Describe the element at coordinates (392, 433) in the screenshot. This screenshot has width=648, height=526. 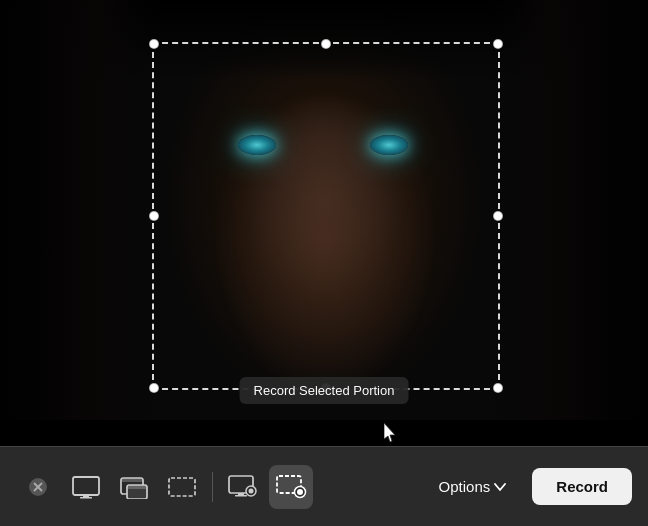
I see `cursor-indicator` at that location.